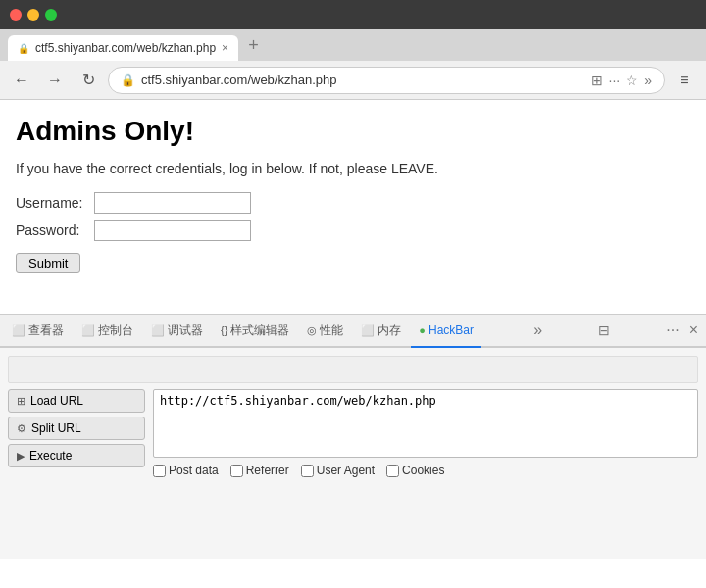 This screenshot has width=706, height=588. What do you see at coordinates (76, 401) in the screenshot?
I see `load-url-button: ⊞ Load URL` at bounding box center [76, 401].